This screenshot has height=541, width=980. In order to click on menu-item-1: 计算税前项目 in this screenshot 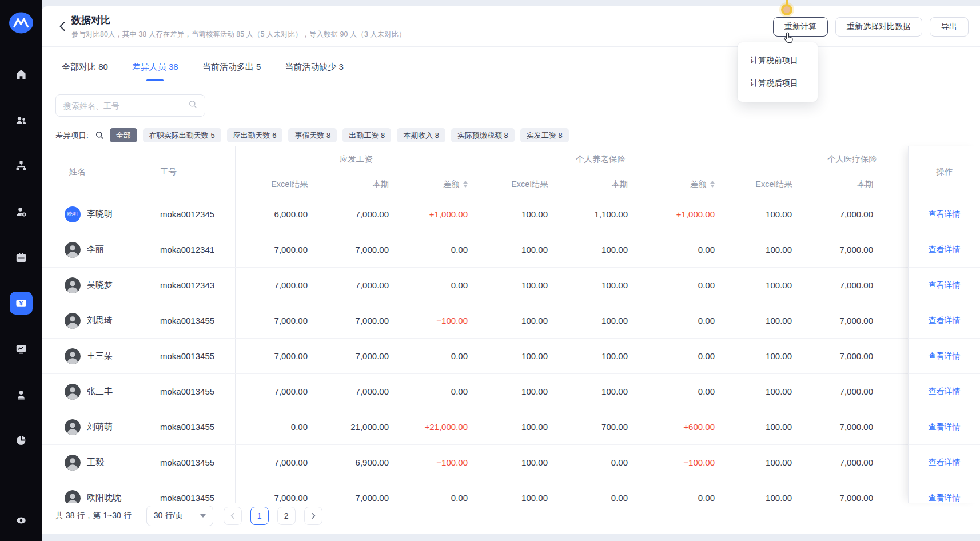, I will do `click(778, 60)`.